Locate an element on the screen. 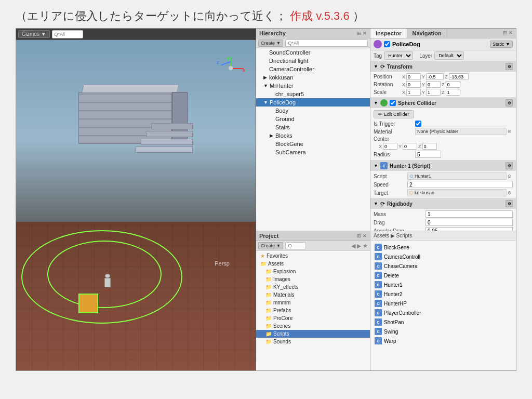 The height and width of the screenshot is (399, 532). angular-drag-field is located at coordinates (469, 229).